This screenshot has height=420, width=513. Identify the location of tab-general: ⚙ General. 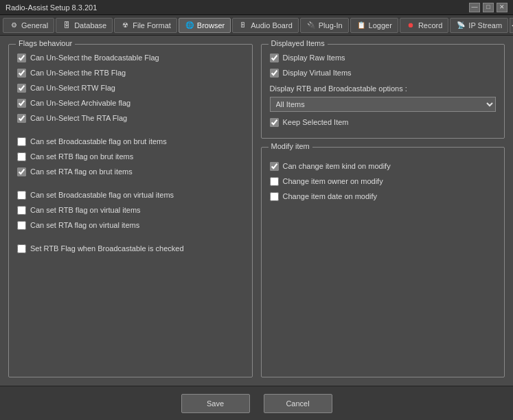
(29, 25).